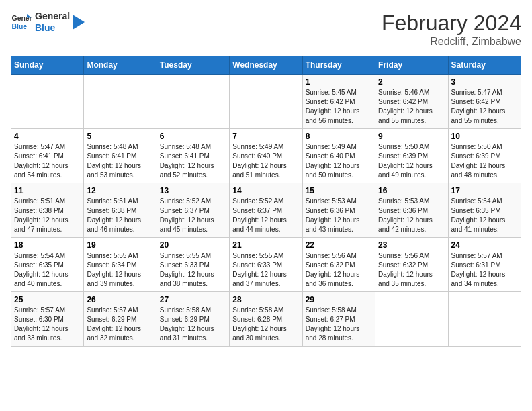 The height and width of the screenshot is (411, 532). I want to click on day-info: Sunrise: 5:58 AM Sunset: 6:27 PM Dayligh…, so click(339, 324).